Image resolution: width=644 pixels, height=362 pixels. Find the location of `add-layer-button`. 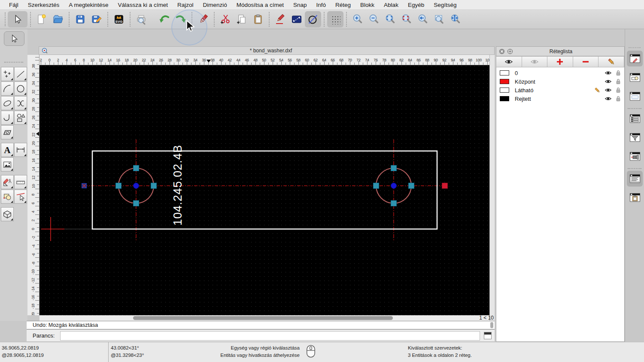

add-layer-button is located at coordinates (560, 62).